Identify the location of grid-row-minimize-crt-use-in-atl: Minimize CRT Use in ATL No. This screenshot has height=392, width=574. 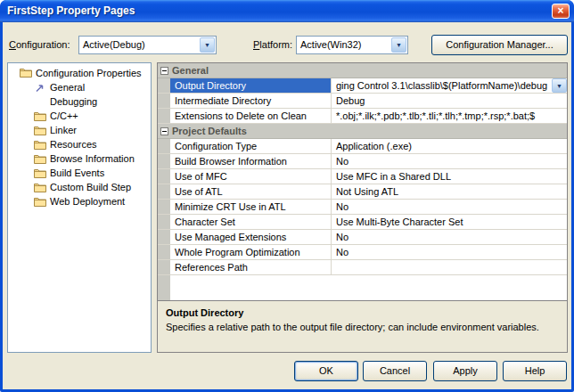
(362, 207).